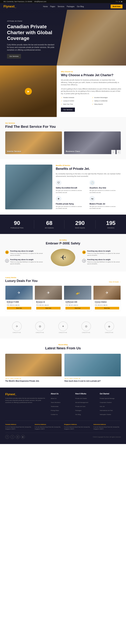 Image resolution: width=126 pixels, height=644 pixels. What do you see at coordinates (101, 101) in the screenshot?
I see `feature-label-4: Safety & Confidential` at bounding box center [101, 101].